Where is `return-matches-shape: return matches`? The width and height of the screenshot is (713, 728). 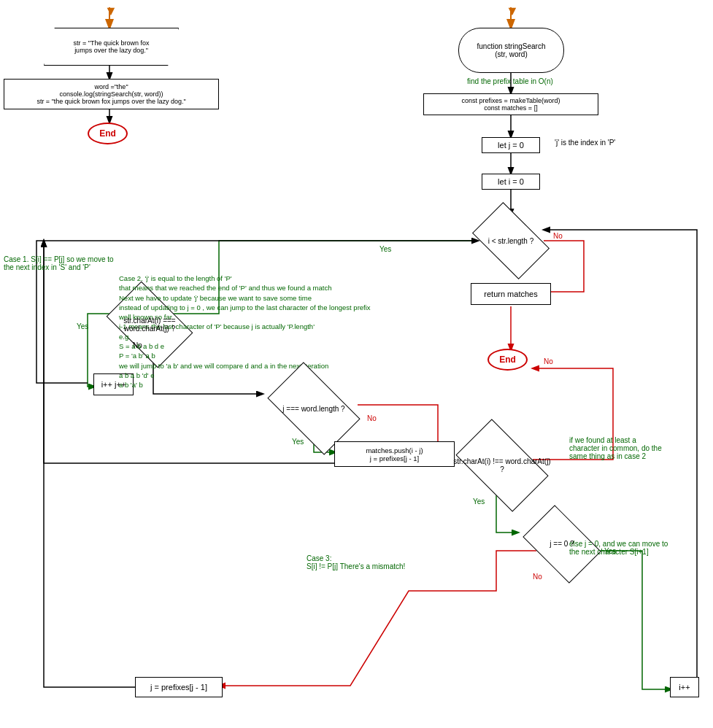 return-matches-shape: return matches is located at coordinates (511, 294).